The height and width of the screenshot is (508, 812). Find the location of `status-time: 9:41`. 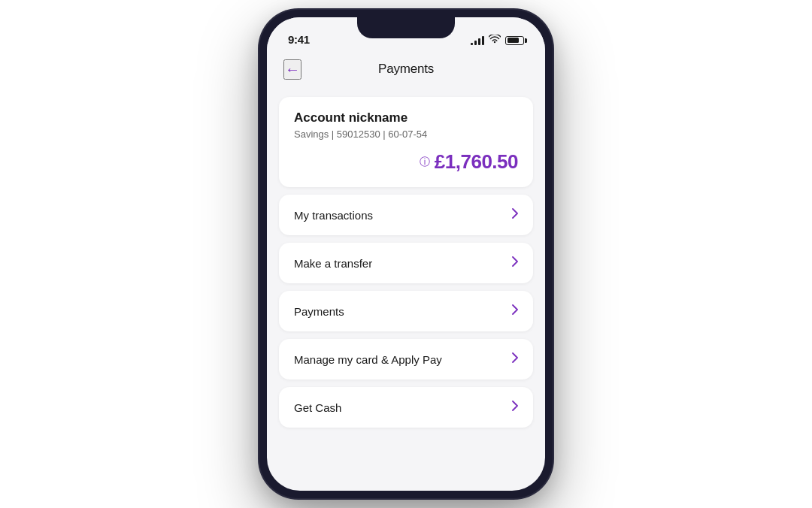

status-time: 9:41 is located at coordinates (299, 39).